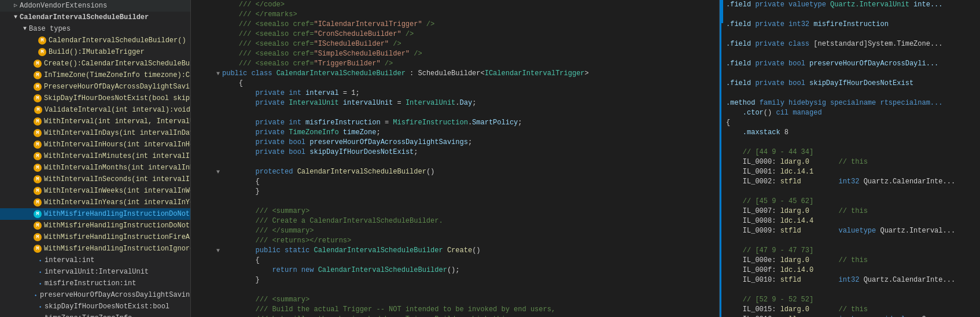  What do you see at coordinates (850, 231) in the screenshot?
I see `il-line: IL_0009: stfld valuetype Quartz.Interval…` at bounding box center [850, 231].